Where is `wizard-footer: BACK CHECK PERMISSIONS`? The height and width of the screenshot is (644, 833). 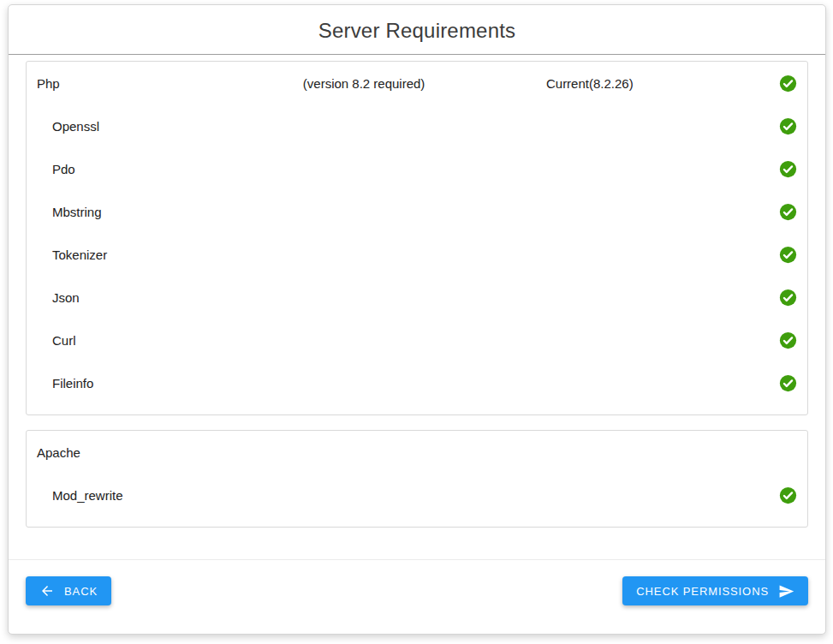 wizard-footer: BACK CHECK PERMISSIONS is located at coordinates (417, 596).